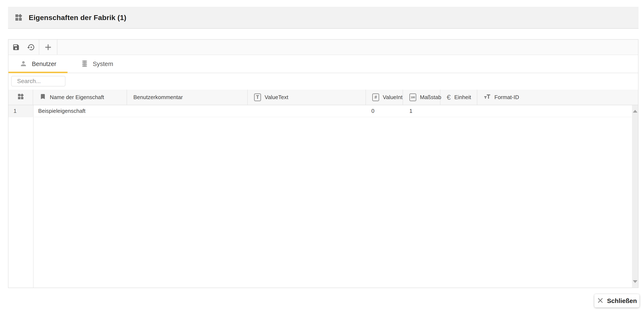 The width and height of the screenshot is (644, 311). I want to click on close-button-label: Schließen, so click(622, 301).